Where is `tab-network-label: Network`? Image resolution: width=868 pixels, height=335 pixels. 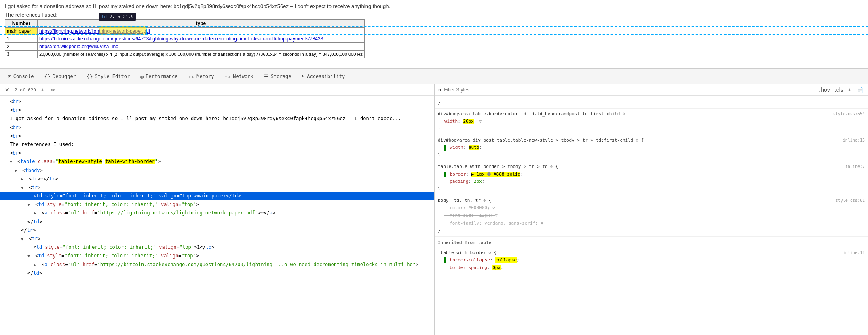
tab-network-label: Network is located at coordinates (243, 76).